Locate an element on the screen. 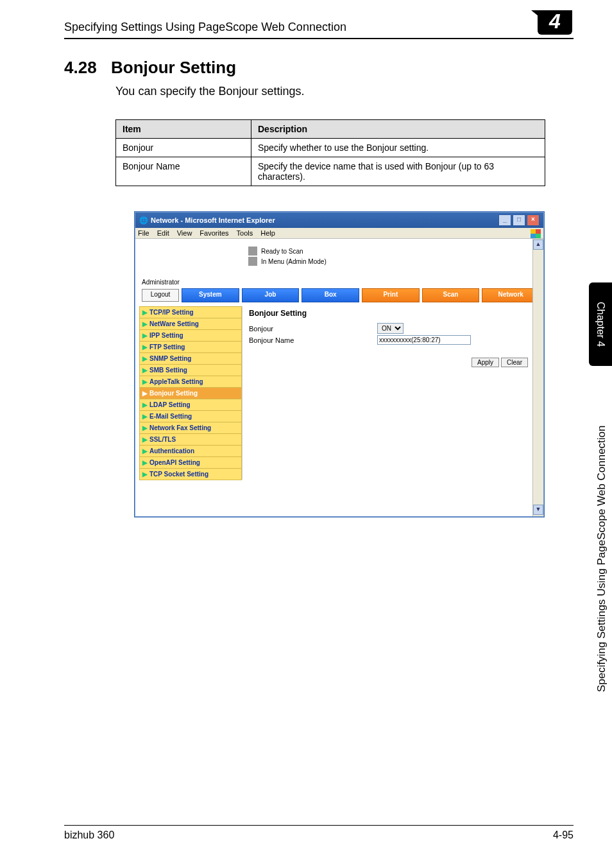  table-row: Bonjour Name Specify the device name tha… is located at coordinates (331, 172).